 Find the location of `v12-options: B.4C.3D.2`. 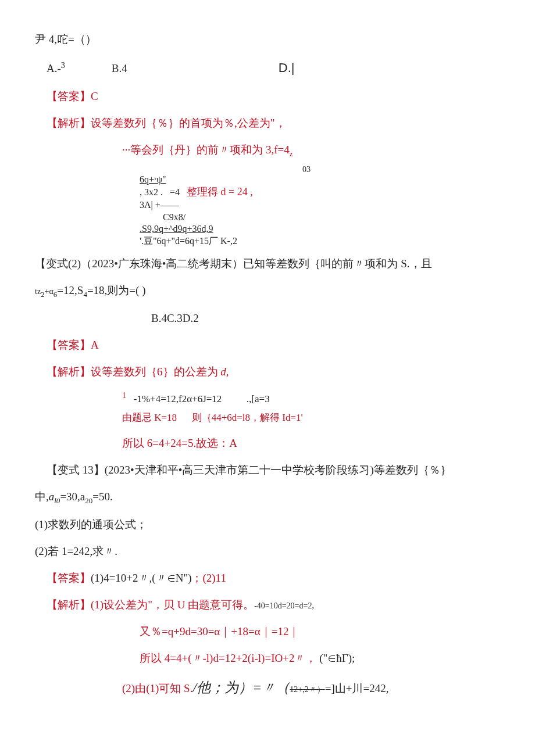

v12-options: B.4C.3D.2 is located at coordinates (285, 318).